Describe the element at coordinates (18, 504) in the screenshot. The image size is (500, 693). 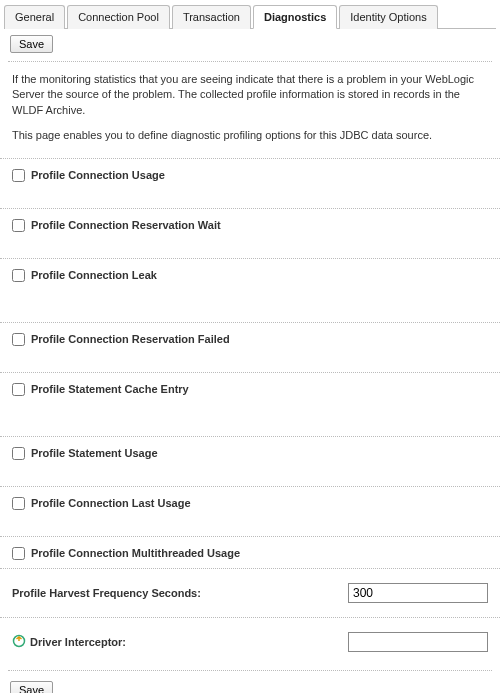
I see `checkbox-profile-connection-last-usage` at that location.